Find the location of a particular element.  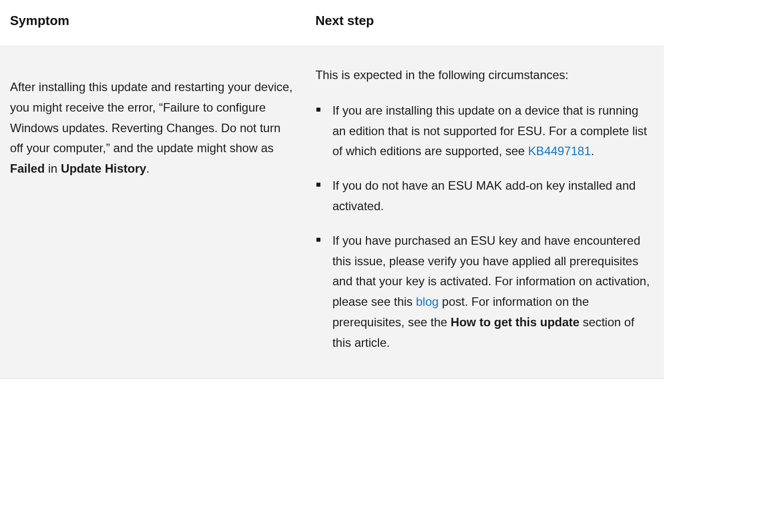

bullet1-pre: If you are installing this update on a d… is located at coordinates (490, 131).